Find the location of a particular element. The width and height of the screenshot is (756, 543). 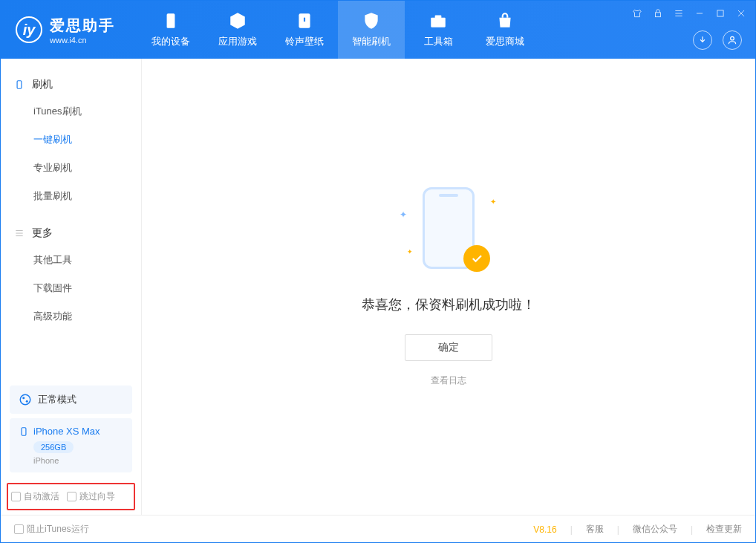

tab-label: 我的设备 is located at coordinates (171, 42).